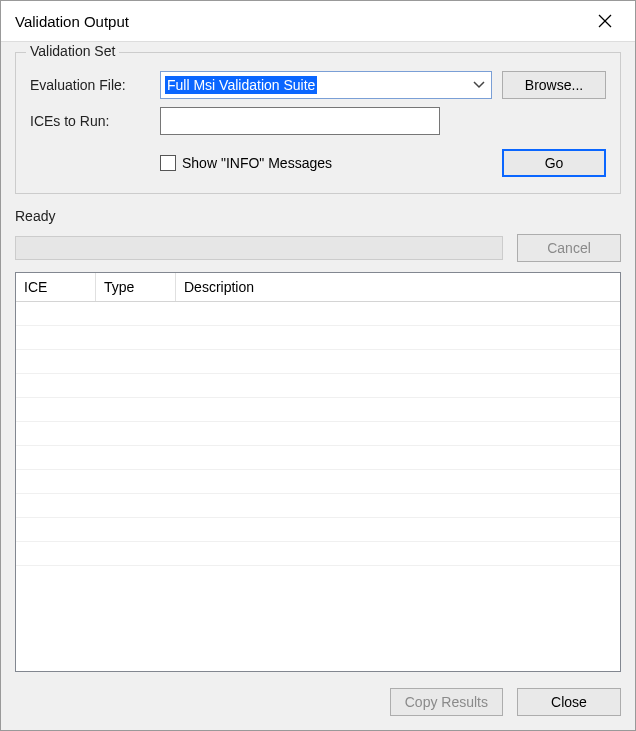 The width and height of the screenshot is (636, 731). What do you see at coordinates (56, 287) in the screenshot?
I see `col-ice: ICE` at bounding box center [56, 287].